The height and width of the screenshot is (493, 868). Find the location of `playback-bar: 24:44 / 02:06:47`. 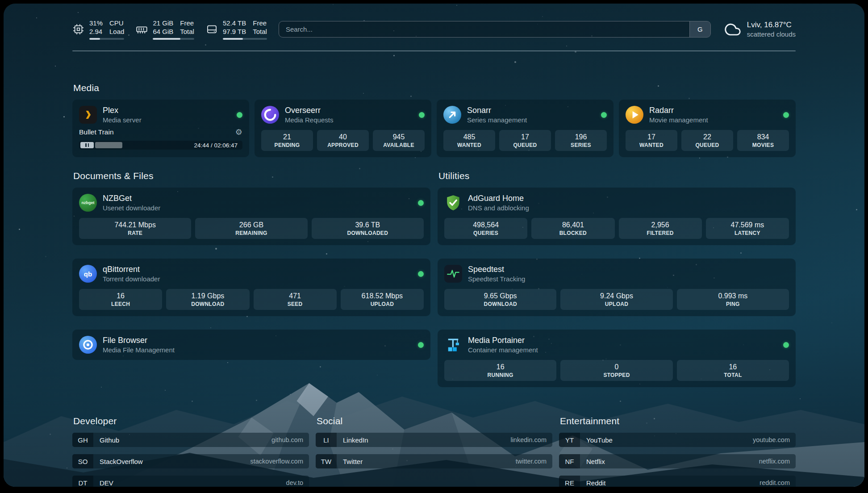

playback-bar: 24:44 / 02:06:47 is located at coordinates (161, 145).